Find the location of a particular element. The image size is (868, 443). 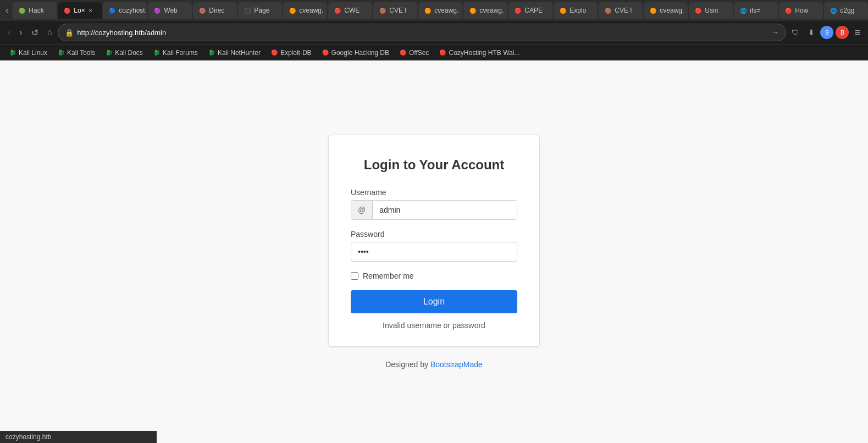

tab-cvef: 🟤 CVE f is located at coordinates (395, 10).